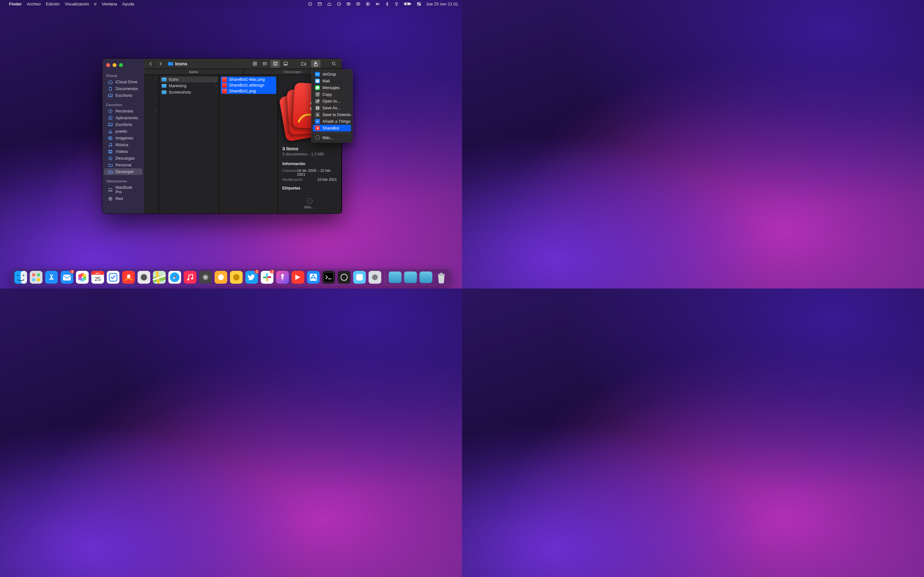  What do you see at coordinates (313, 277) in the screenshot?
I see `dock-app-xcode` at bounding box center [313, 277].